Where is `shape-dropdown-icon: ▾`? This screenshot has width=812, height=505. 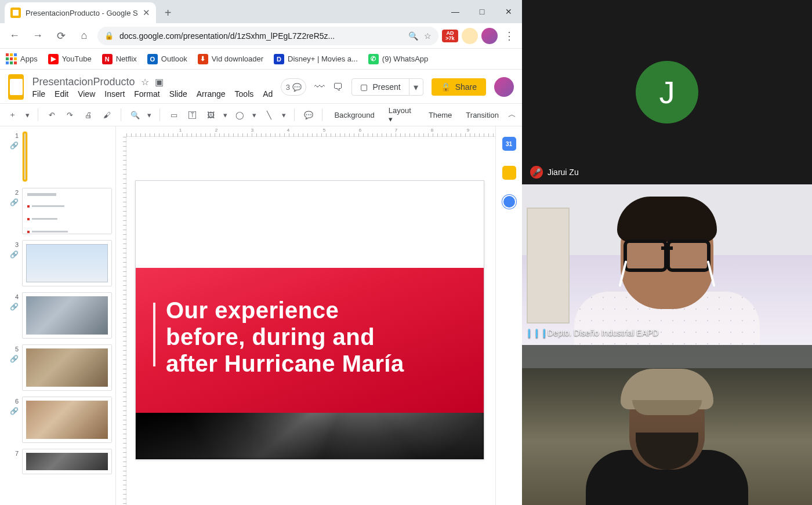 shape-dropdown-icon: ▾ is located at coordinates (255, 115).